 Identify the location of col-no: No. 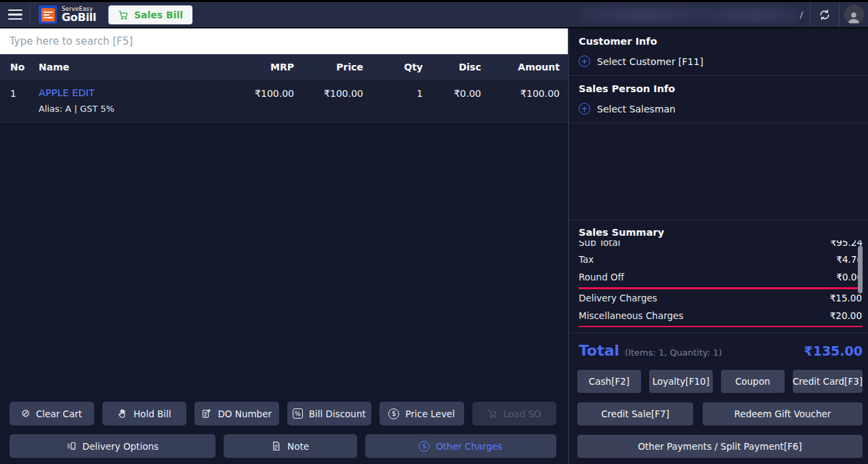
(24, 67).